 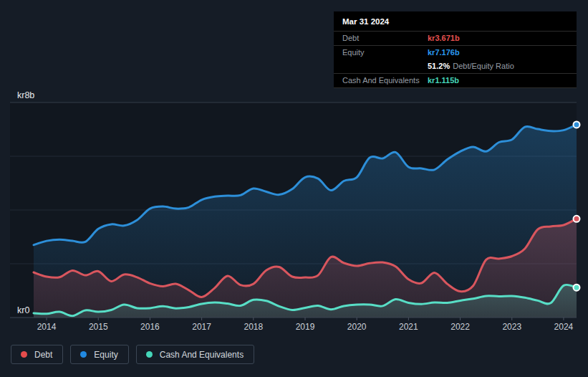 I want to click on tooltip-ratio-label: Debt/Equity Ratio, so click(x=483, y=66).